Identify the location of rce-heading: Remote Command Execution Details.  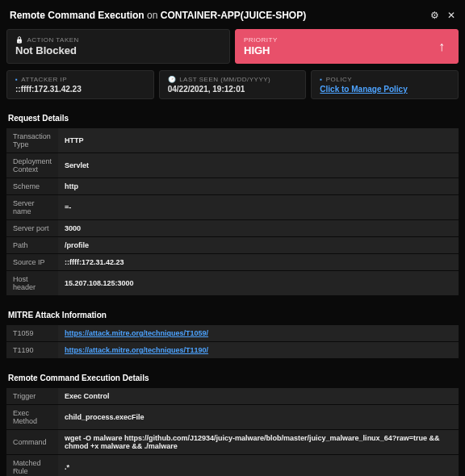
(232, 379).